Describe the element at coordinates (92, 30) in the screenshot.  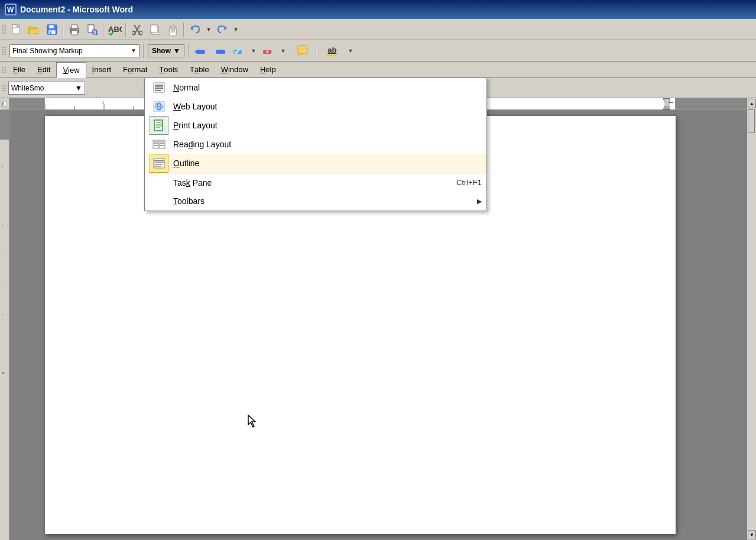
I see `print-preview-button` at that location.